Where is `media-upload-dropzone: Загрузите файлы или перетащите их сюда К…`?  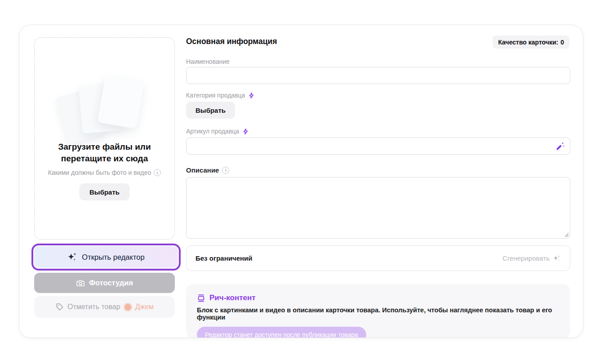
media-upload-dropzone: Загрузите файлы или перетащите их сюда К… is located at coordinates (104, 138).